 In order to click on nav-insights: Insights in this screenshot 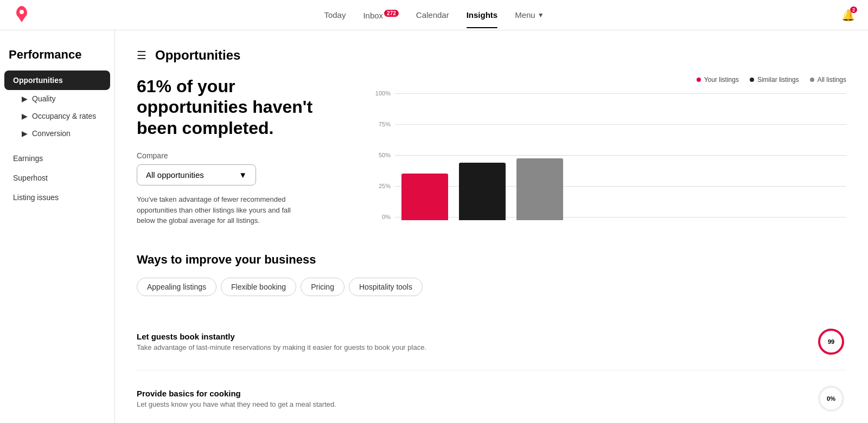, I will do `click(482, 15)`.